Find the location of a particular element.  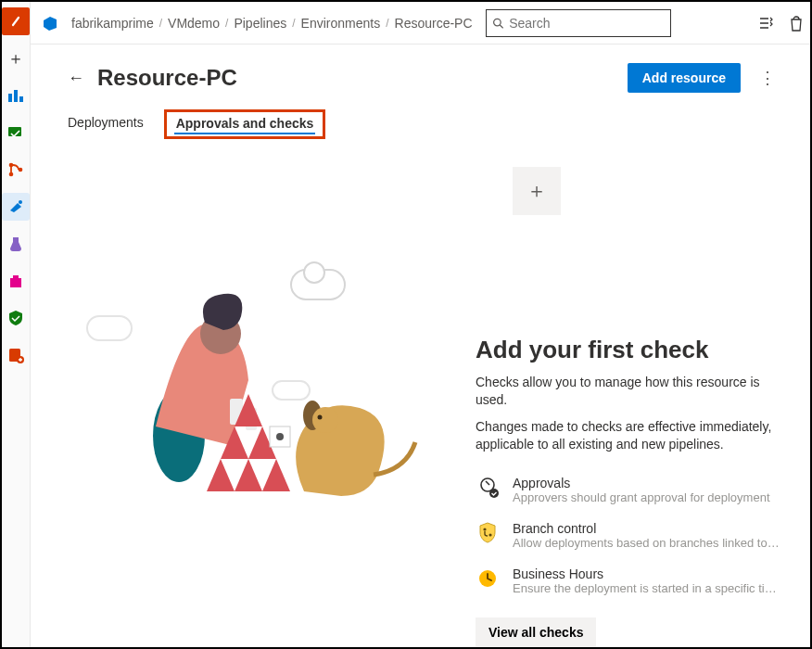

breadcrumb: fabrikamprime / VMdemo / Pipelines / Env… is located at coordinates (273, 23).